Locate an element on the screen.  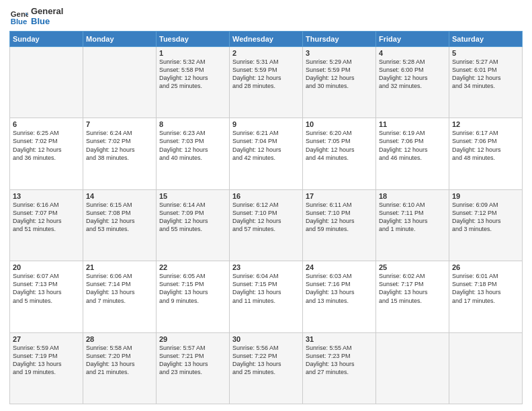
day-info: Sunrise: 6:16 AM Sunset: 7:07 PM Dayligh… is located at coordinates (46, 218).